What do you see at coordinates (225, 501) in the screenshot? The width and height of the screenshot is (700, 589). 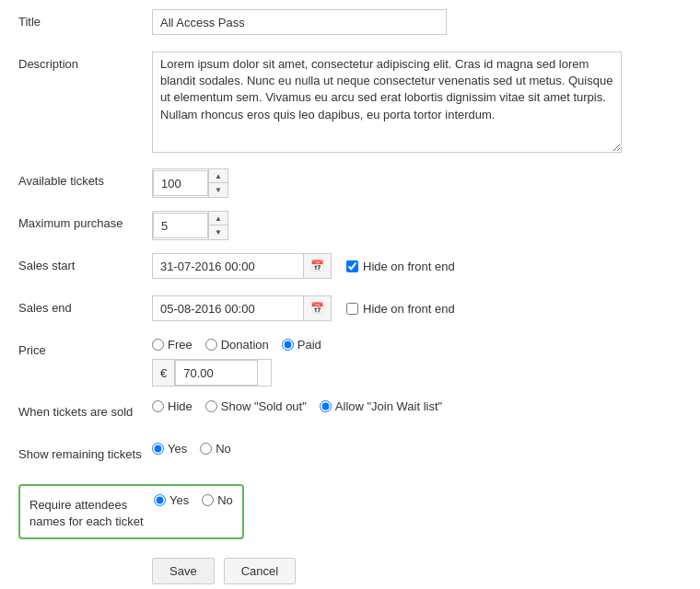 I see `require-attendees-no-label: No` at bounding box center [225, 501].